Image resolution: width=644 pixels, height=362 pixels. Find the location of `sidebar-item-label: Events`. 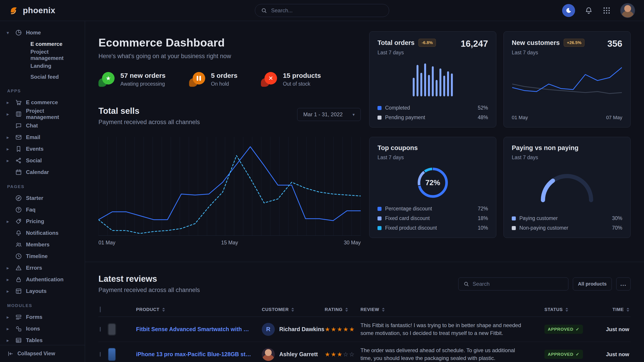

sidebar-item-label: Events is located at coordinates (35, 149).